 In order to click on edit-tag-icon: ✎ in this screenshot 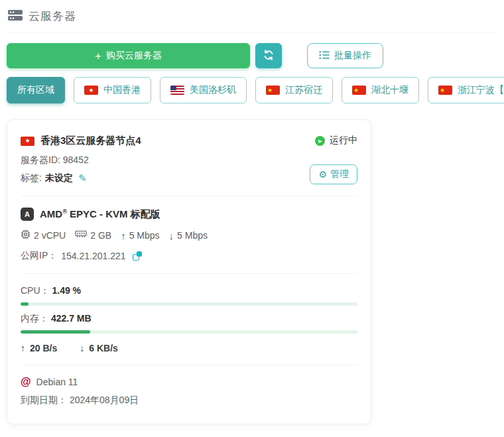, I will do `click(82, 178)`.